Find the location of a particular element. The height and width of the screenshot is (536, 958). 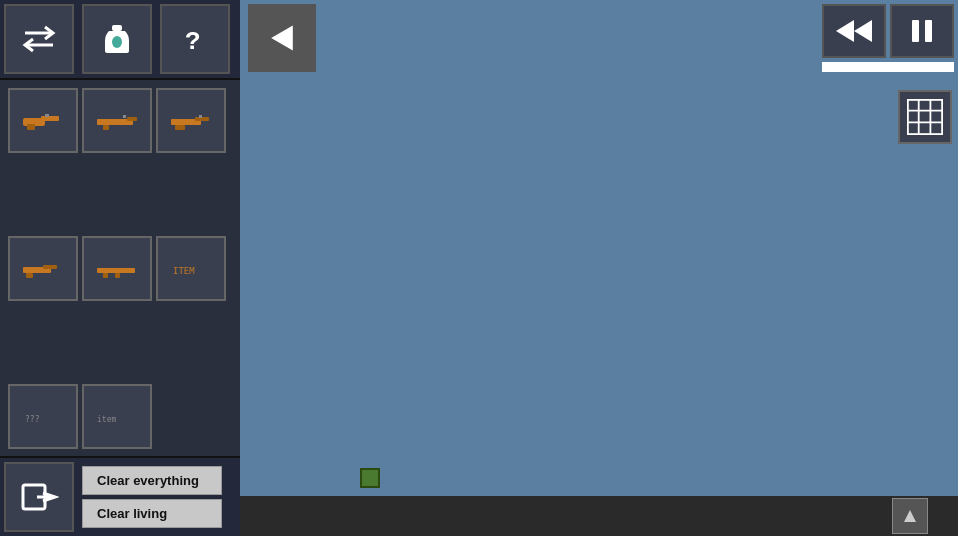

playback-controls is located at coordinates (888, 31).